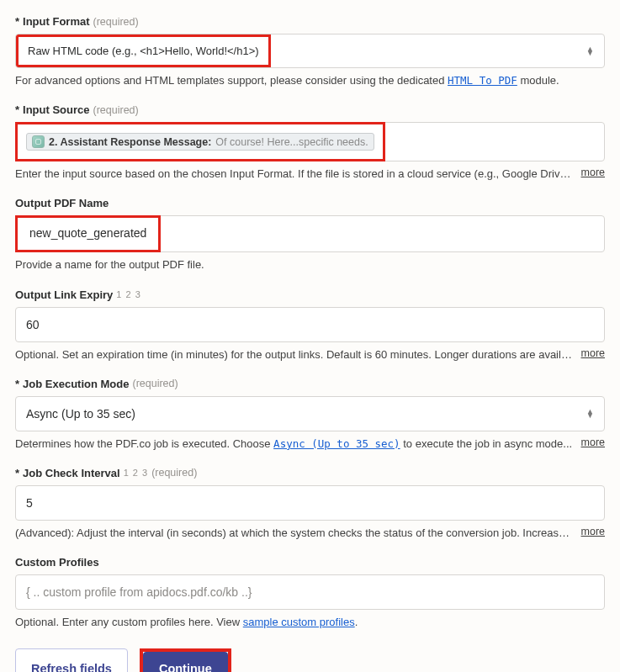 The image size is (620, 672). What do you see at coordinates (310, 265) in the screenshot?
I see `helper-text: Provide a name for the output PDF file.` at bounding box center [310, 265].